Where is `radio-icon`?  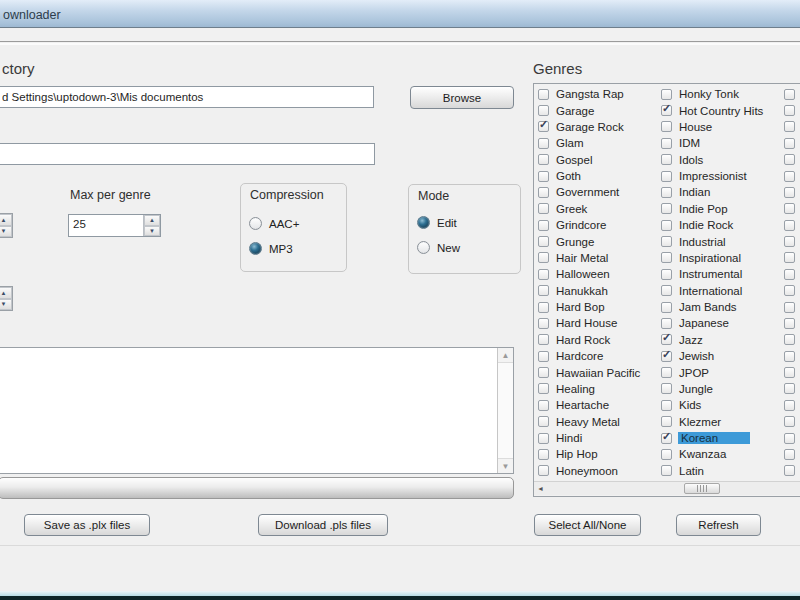
radio-icon is located at coordinates (424, 248).